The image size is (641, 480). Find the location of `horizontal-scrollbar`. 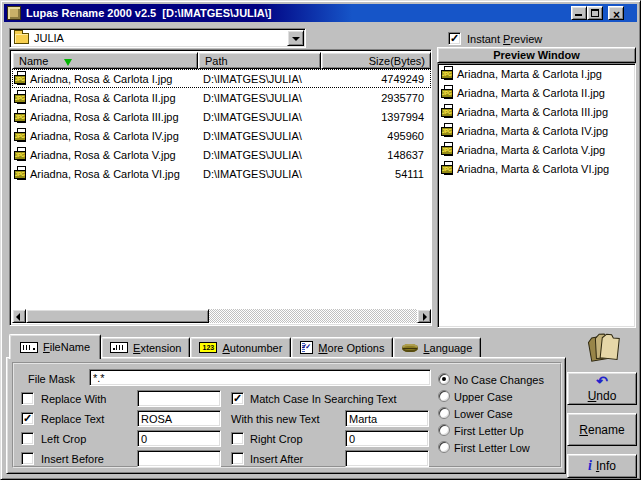

horizontal-scrollbar is located at coordinates (222, 316).